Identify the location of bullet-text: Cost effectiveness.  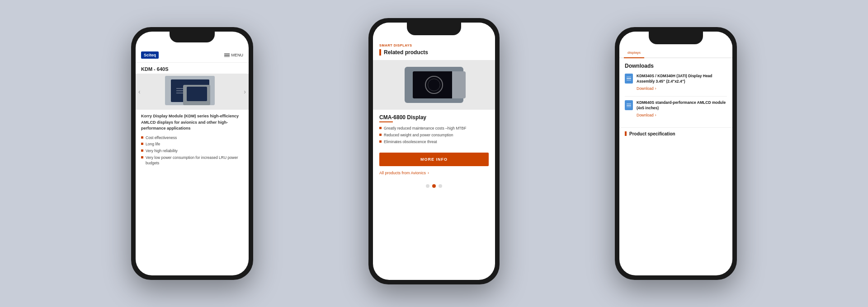
(161, 138).